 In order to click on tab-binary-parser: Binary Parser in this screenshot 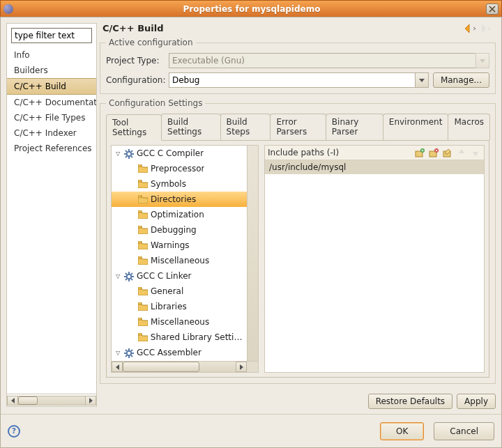, I will do `click(354, 127)`.